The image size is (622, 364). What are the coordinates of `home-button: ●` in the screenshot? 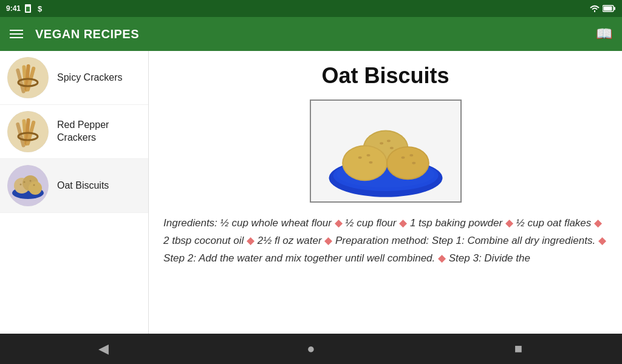 It's located at (311, 349).